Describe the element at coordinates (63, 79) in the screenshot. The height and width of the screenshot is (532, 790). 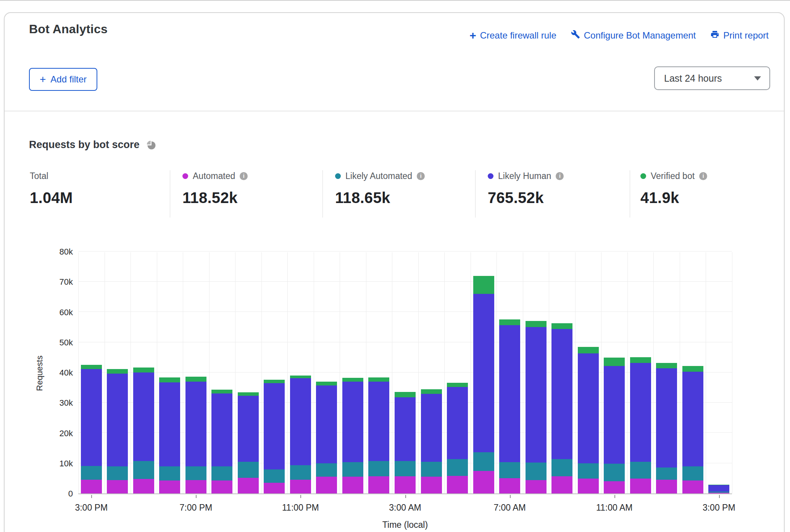
I see `add-filter-button: + Add filter` at that location.